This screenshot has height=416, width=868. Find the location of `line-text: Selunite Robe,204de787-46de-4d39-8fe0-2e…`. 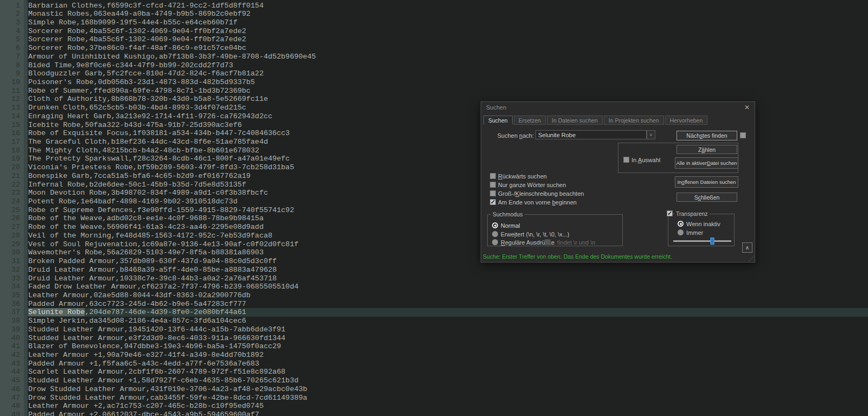

line-text: Selunite Robe,204de787-46de-4d39-8fe0-2e… is located at coordinates (448, 312).